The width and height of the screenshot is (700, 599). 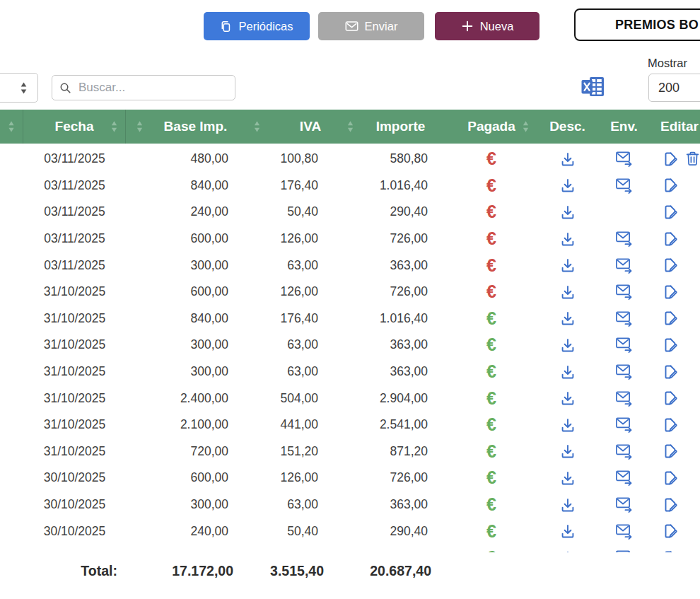 I want to click on nueva-button: Nueva, so click(x=487, y=26).